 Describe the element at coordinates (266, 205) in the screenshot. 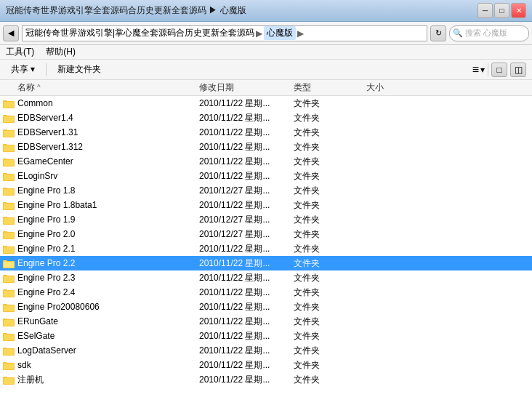

I see `table-row: Engine Pro 1.8bata1 2010/11/22 星期... 文件夹` at that location.